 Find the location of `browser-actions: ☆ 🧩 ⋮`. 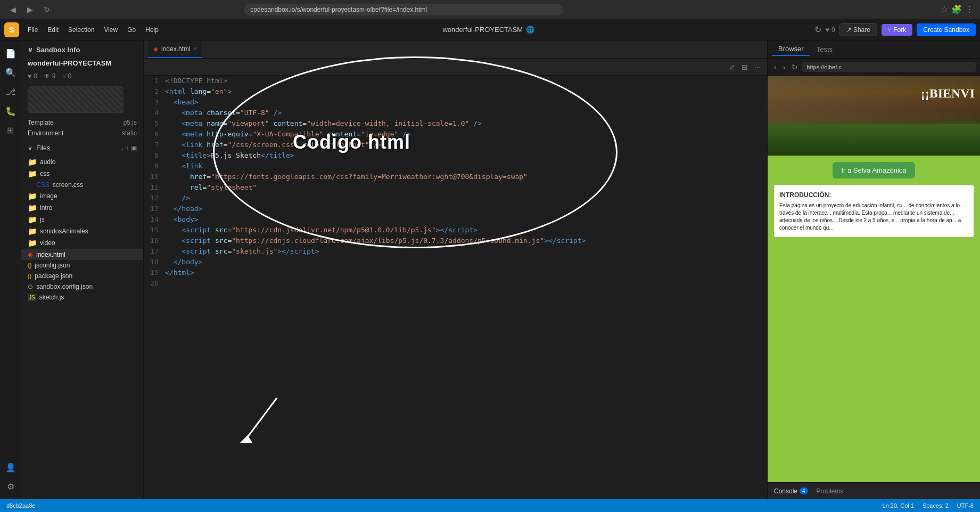

browser-actions: ☆ 🧩 ⋮ is located at coordinates (957, 10).